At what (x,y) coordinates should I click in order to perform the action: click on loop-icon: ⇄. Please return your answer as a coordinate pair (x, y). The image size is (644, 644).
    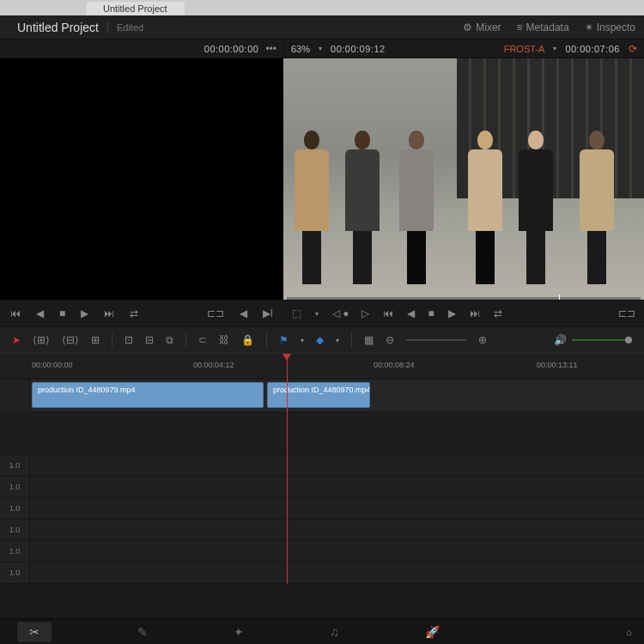
    Looking at the image, I should click on (134, 313).